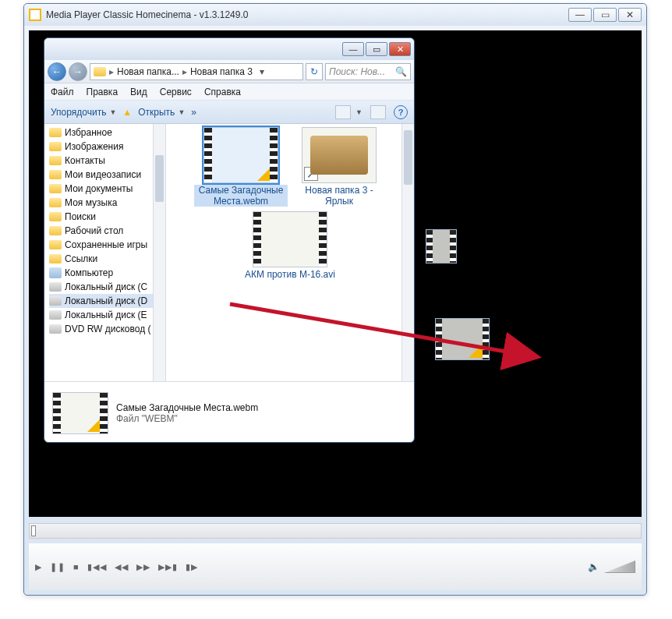 This screenshot has height=619, width=672. Describe the element at coordinates (108, 273) in the screenshot. I see `tree-item: Компьютер` at that location.